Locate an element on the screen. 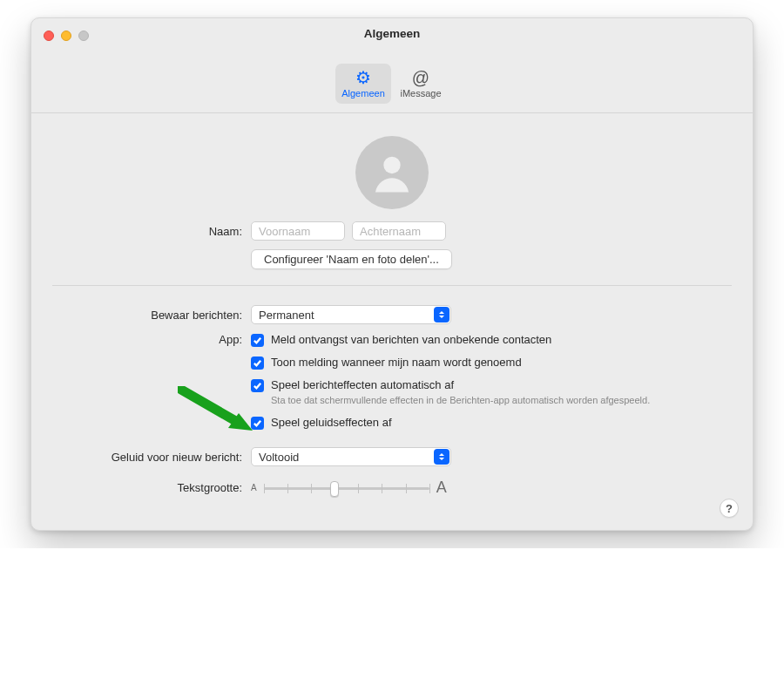 The image size is (784, 679). tab-imessage-label: iMessage is located at coordinates (420, 93).